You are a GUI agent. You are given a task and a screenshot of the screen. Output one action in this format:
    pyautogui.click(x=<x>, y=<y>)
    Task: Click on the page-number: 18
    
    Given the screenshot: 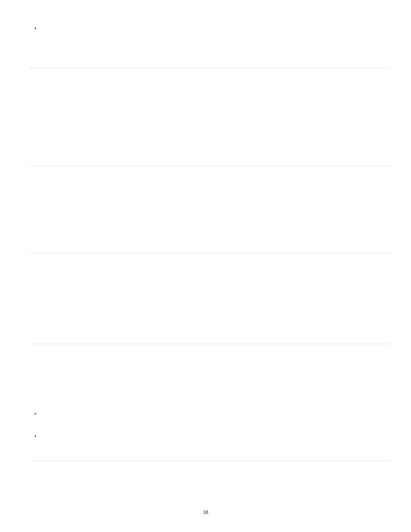 What is the action you would take?
    pyautogui.click(x=206, y=513)
    